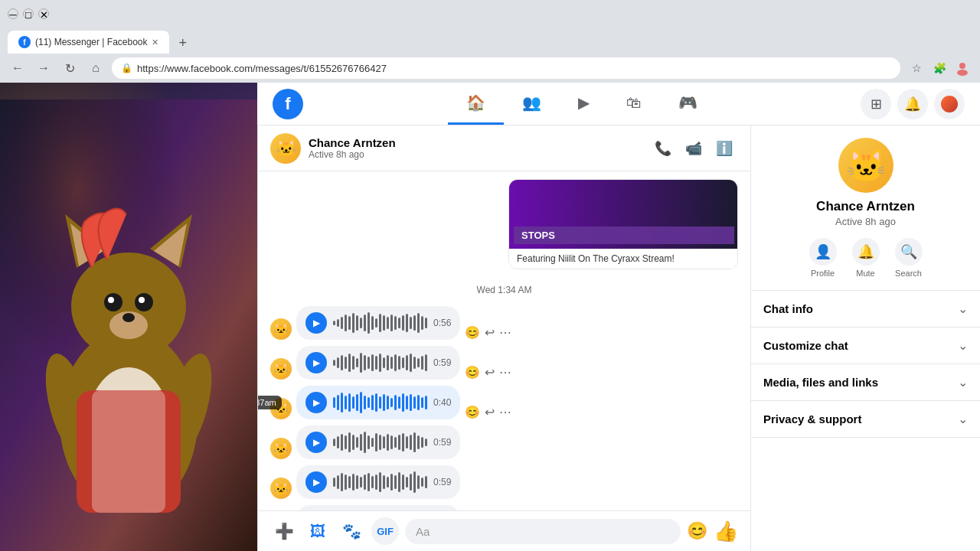  Describe the element at coordinates (490, 14) in the screenshot. I see `title-bar: ─ □ ✕` at that location.